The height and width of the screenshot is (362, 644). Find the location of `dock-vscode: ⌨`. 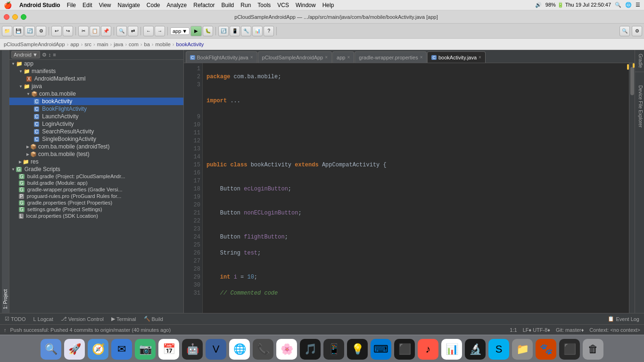

dock-vscode: ⌨ is located at coordinates (381, 349).